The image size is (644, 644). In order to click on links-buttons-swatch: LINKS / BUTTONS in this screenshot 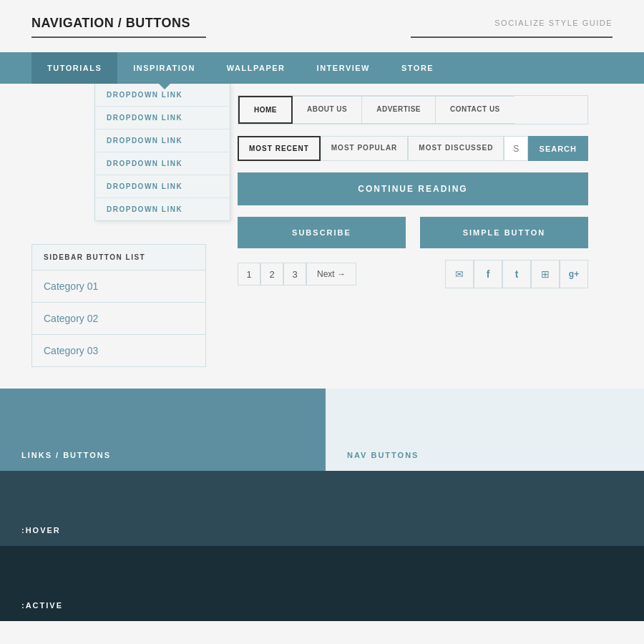, I will do `click(163, 429)`.